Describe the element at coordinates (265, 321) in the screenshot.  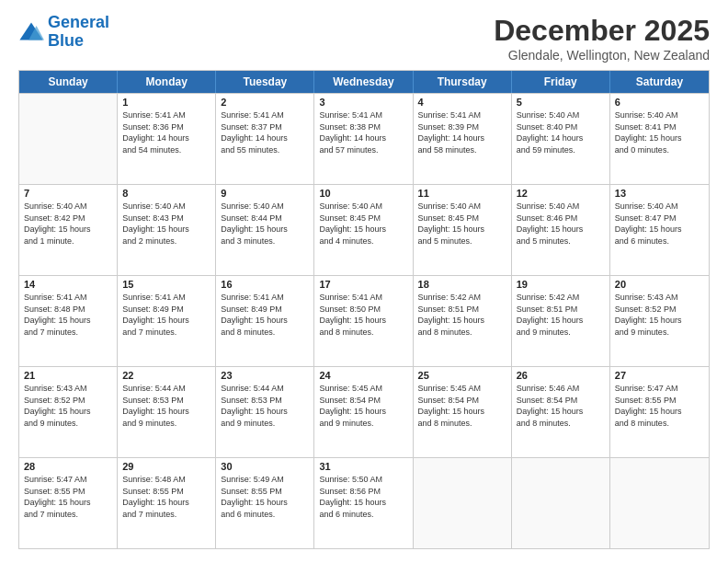
I see `calendar-cell: 16Sunrise: 5:41 AM Sunset: 8:49 PM Dayli…` at that location.